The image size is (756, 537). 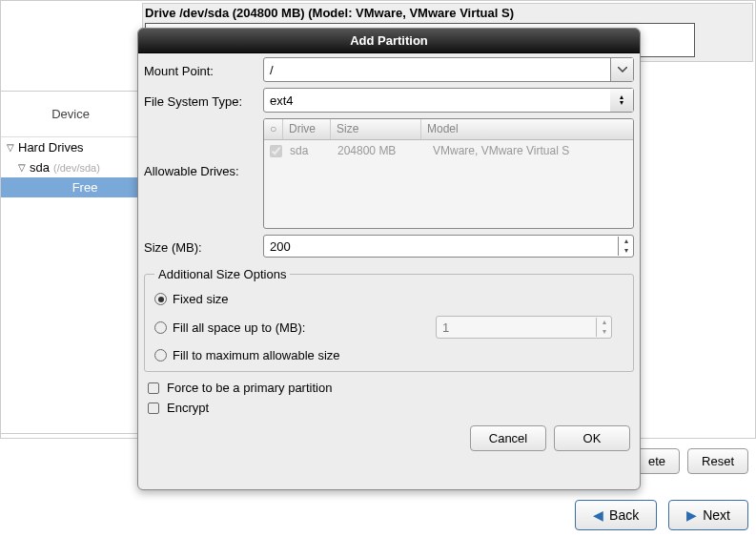 I want to click on row-size: Size (MB): 200 ▴▾, so click(x=389, y=246).